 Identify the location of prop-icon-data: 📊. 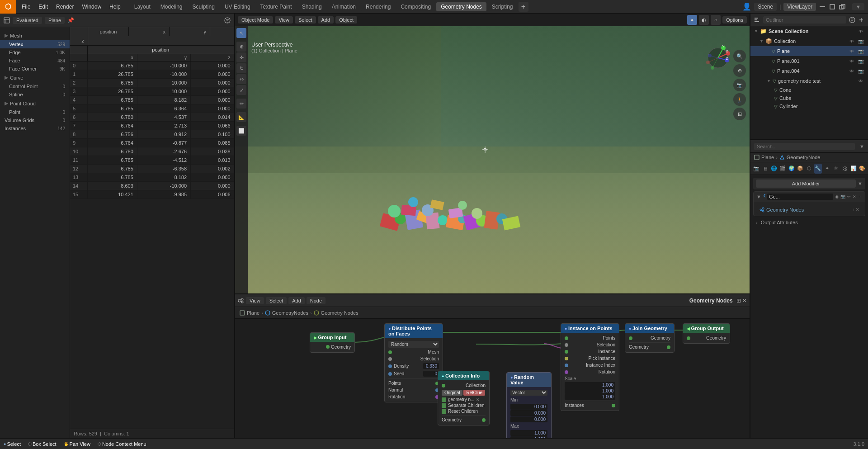
(854, 169).